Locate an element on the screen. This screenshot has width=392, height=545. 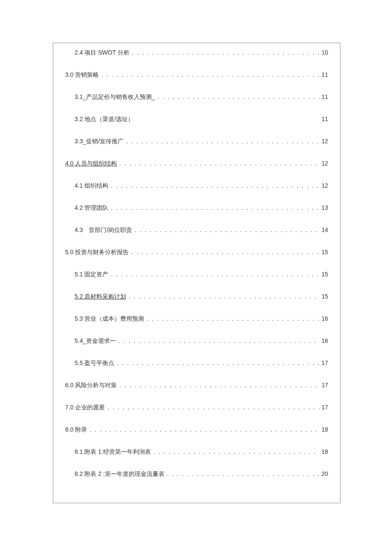
toc-label: 6.0 风险分析与对策 is located at coordinates (91, 386).